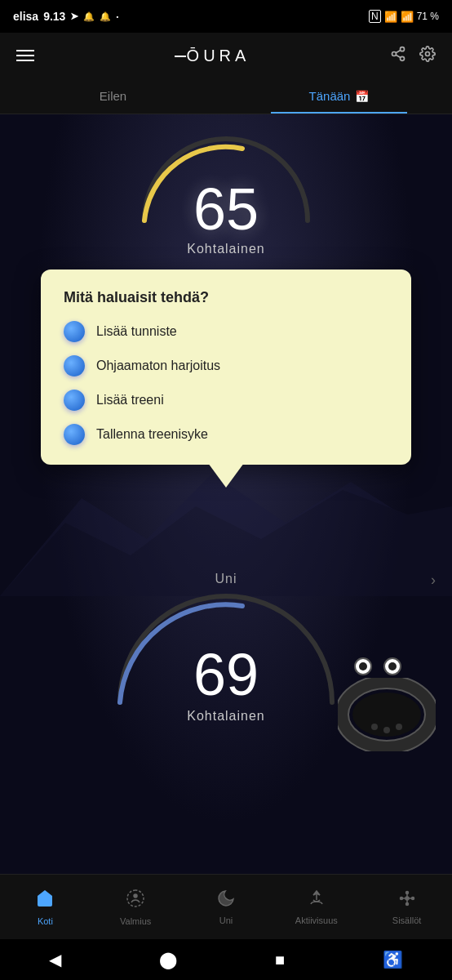 The width and height of the screenshot is (452, 980). What do you see at coordinates (45, 901) in the screenshot?
I see `home-icon` at bounding box center [45, 901].